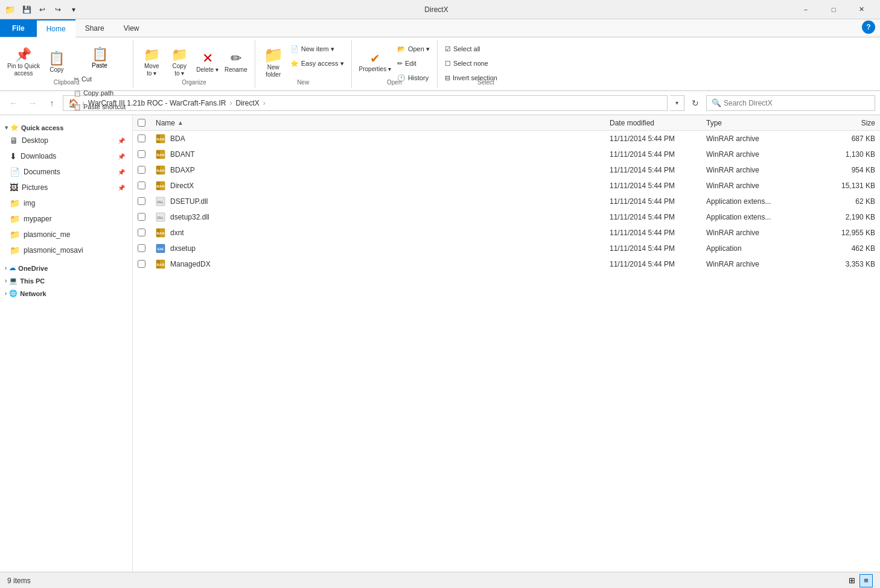  Describe the element at coordinates (66, 280) in the screenshot. I see `this-pc-header: › 💻 This PC` at that location.